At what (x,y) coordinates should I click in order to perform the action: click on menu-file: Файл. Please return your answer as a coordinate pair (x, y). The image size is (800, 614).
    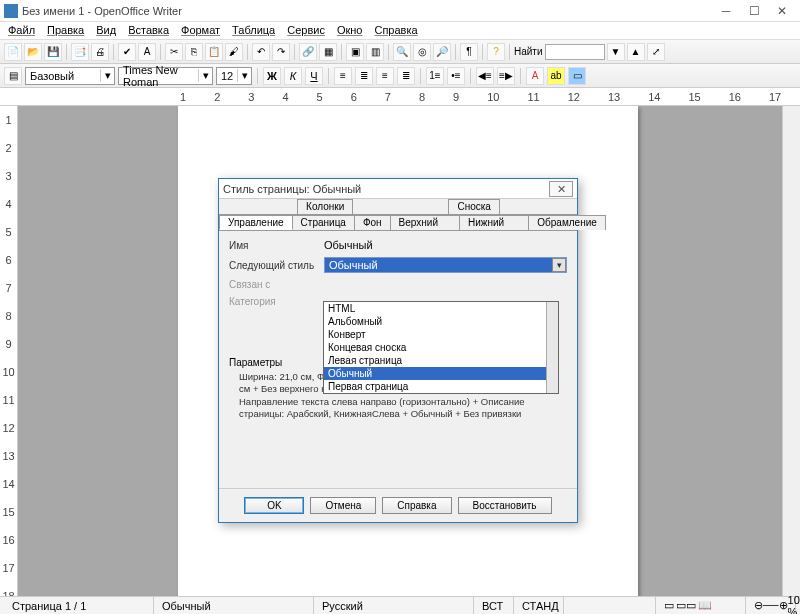
    Looking at the image, I should click on (22, 30).